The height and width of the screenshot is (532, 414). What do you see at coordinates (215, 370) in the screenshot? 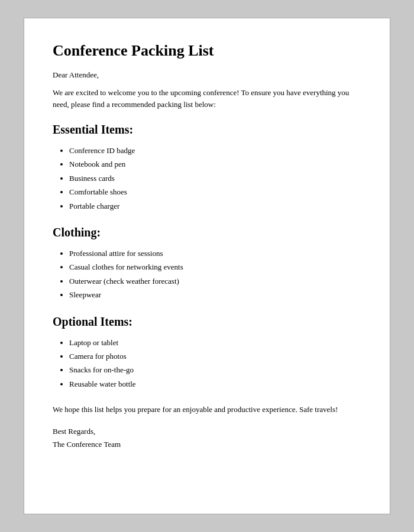
I see `list-item: Snacks for on-the-go` at bounding box center [215, 370].